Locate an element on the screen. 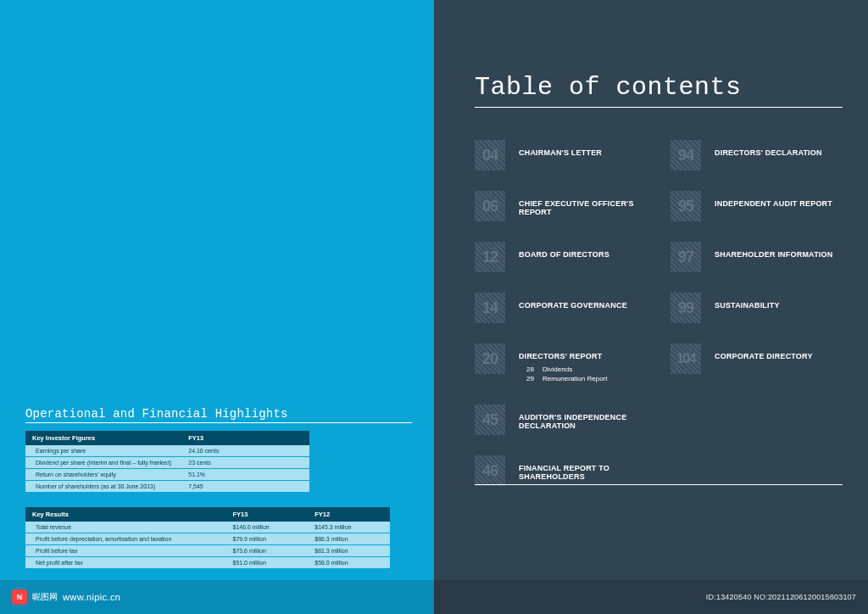 This screenshot has height=614, width=868. sub-label: Remuneration Report is located at coordinates (575, 378).